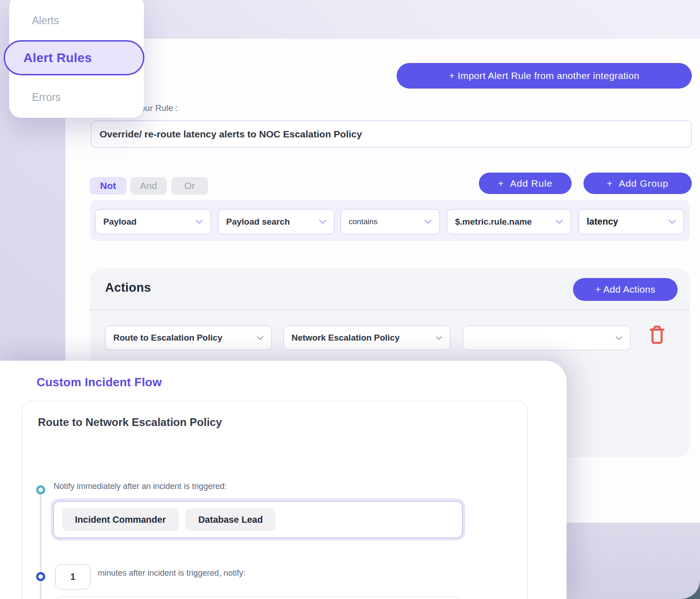 This screenshot has height=599, width=700. Describe the element at coordinates (625, 289) in the screenshot. I see `add-actions-button: + Add Actions` at that location.